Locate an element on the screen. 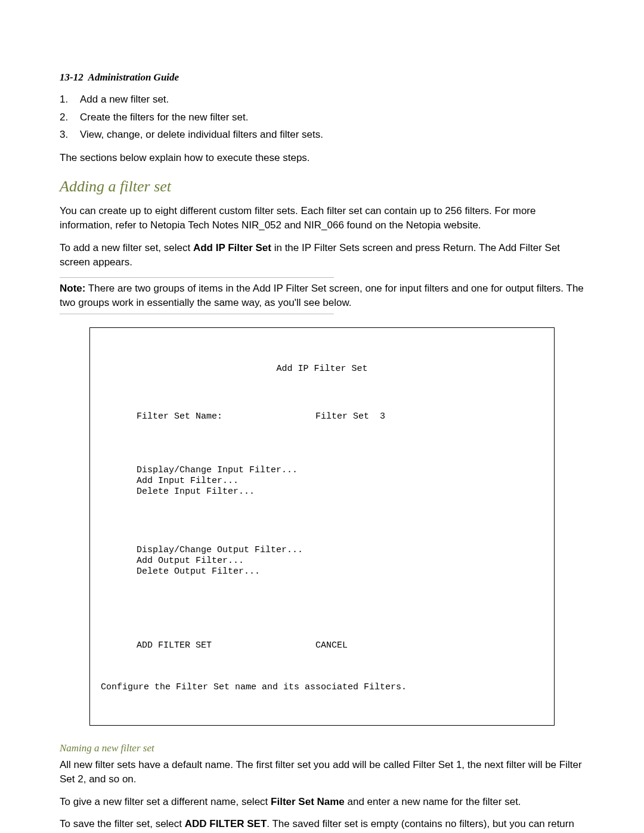  ordered-steps: 1. Add a new filter set. 2. Create the f… is located at coordinates (322, 117).